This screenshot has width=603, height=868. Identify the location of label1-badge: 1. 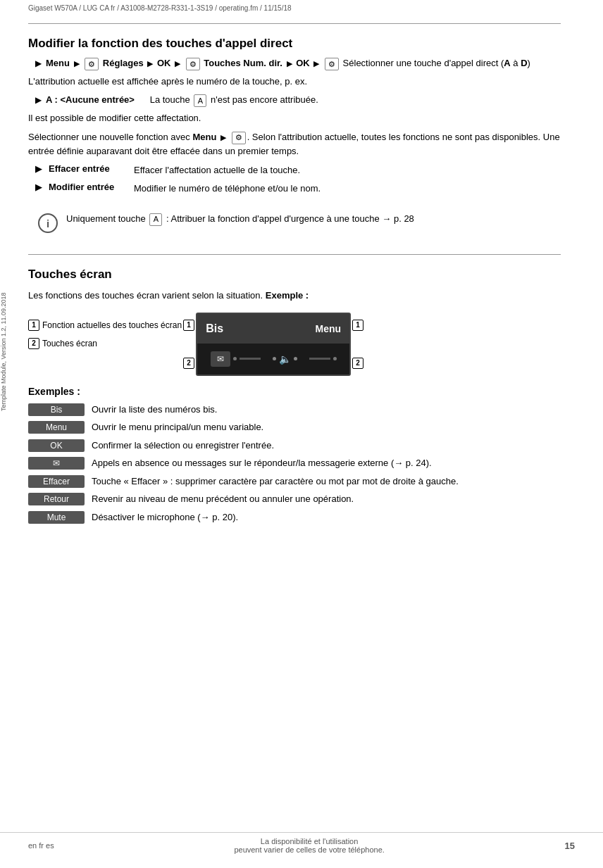
(34, 325).